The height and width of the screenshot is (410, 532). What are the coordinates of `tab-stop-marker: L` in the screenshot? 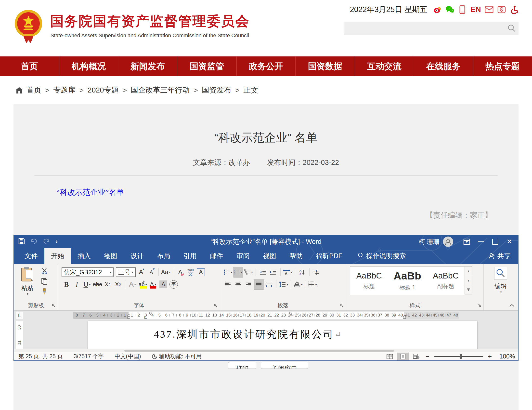 It's located at (146, 317).